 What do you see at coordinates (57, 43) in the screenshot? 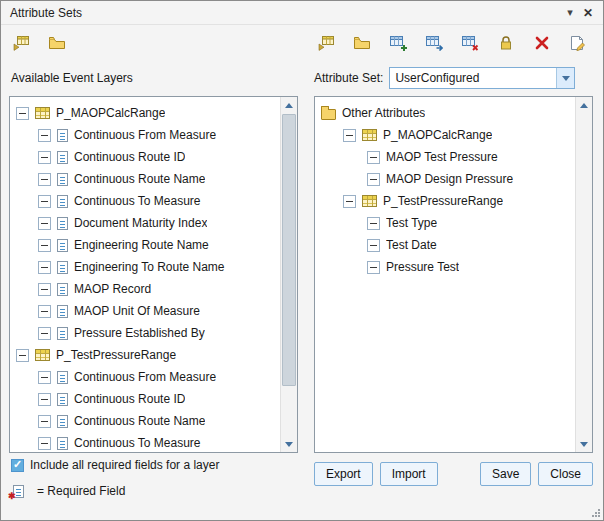
I see `open-event-layers-icon` at bounding box center [57, 43].